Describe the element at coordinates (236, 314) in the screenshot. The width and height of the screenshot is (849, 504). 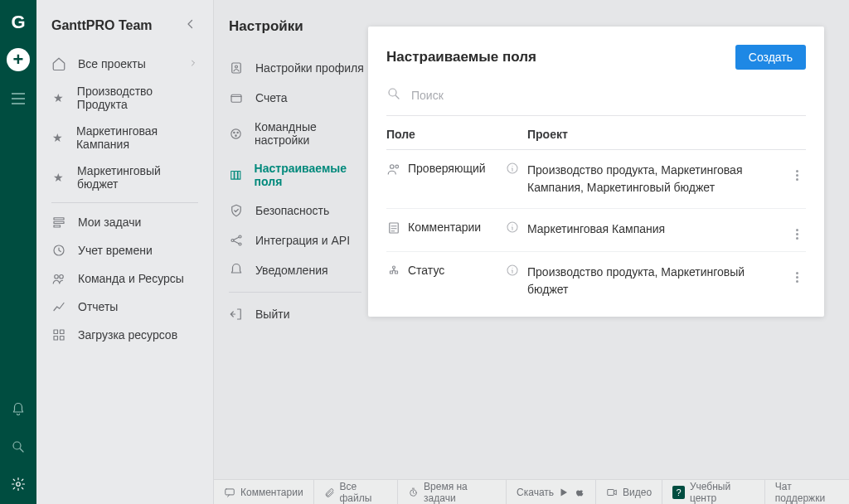
I see `logout-icon` at that location.